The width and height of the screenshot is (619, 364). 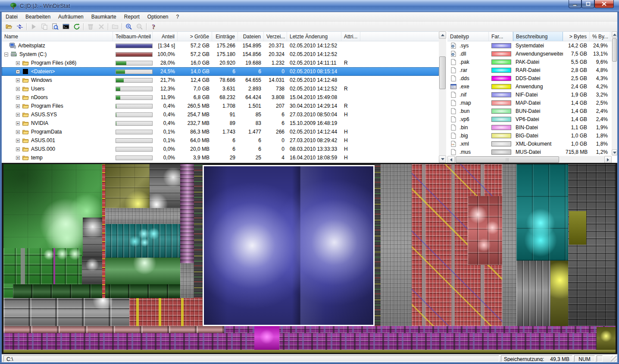 I want to click on directory-row: +<Dateien>24,5%14,0 GB66002.05.2010 08:1…, so click(x=220, y=72).